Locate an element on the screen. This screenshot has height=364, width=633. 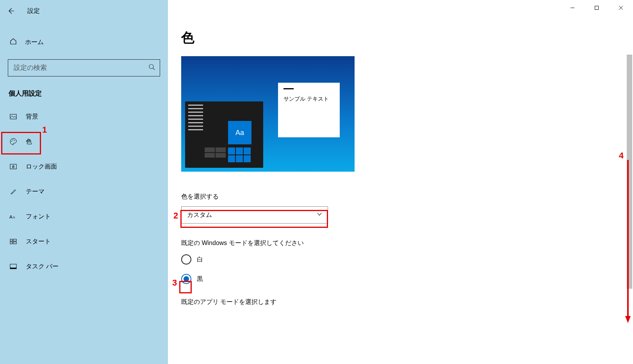
choose-color-dropdown: カスタム is located at coordinates (255, 215).